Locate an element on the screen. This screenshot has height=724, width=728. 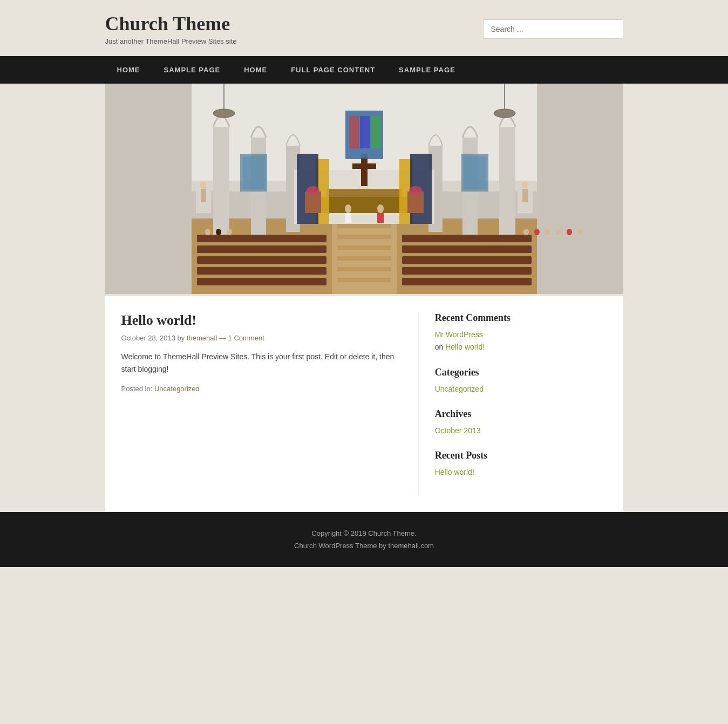
nav-item-fullpage: FULL PAGE CONTENT is located at coordinates (333, 70).